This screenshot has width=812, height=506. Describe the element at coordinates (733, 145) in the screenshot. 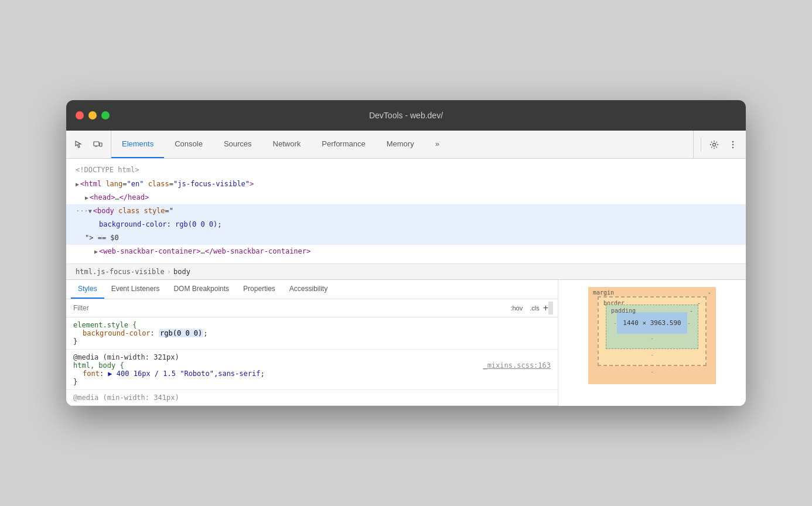

I see `more-options-button` at that location.